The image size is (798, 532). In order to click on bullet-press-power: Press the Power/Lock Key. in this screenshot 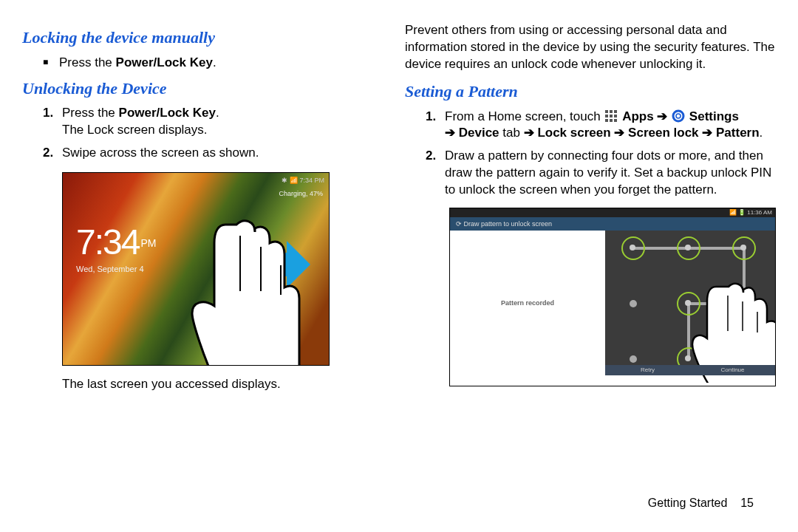, I will do `click(213, 64)`.